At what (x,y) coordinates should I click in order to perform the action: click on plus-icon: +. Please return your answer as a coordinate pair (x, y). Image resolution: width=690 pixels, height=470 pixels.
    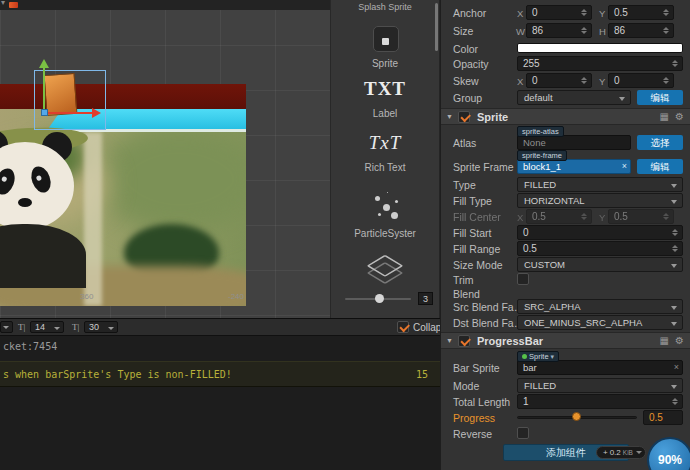
    Looking at the image, I should click on (606, 452).